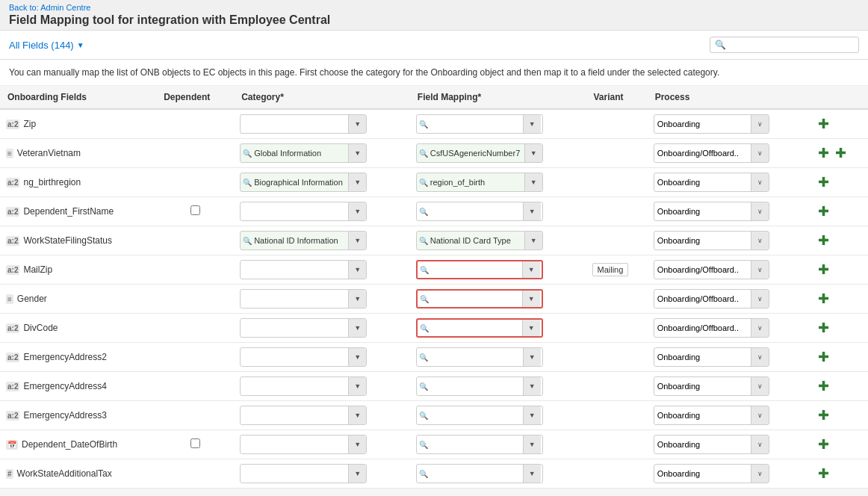 This screenshot has width=868, height=496. What do you see at coordinates (303, 182) in the screenshot?
I see `category-dropdown: 🔍Biographical Information▼` at bounding box center [303, 182].